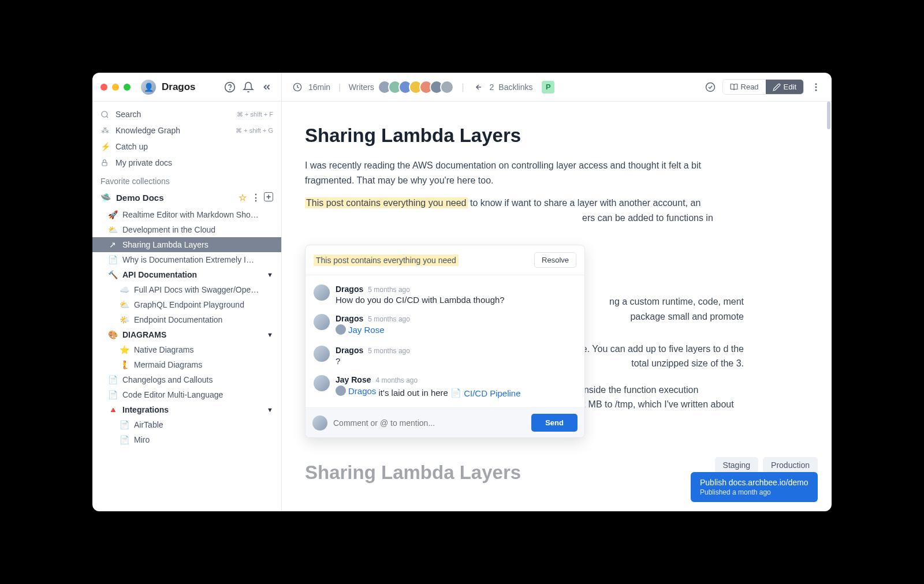 The width and height of the screenshot is (924, 584). Describe the element at coordinates (256, 197) in the screenshot. I see `collection-more-icon: ⋮` at that location.